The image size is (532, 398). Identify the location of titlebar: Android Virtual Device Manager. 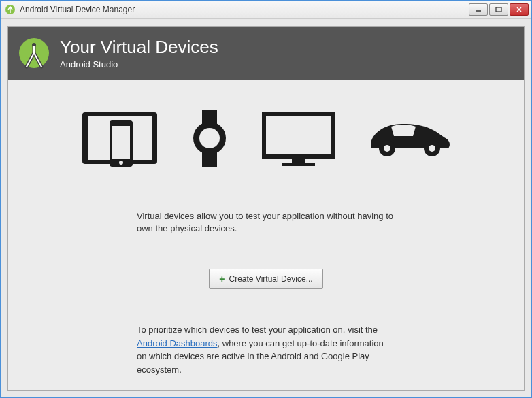
(266, 10).